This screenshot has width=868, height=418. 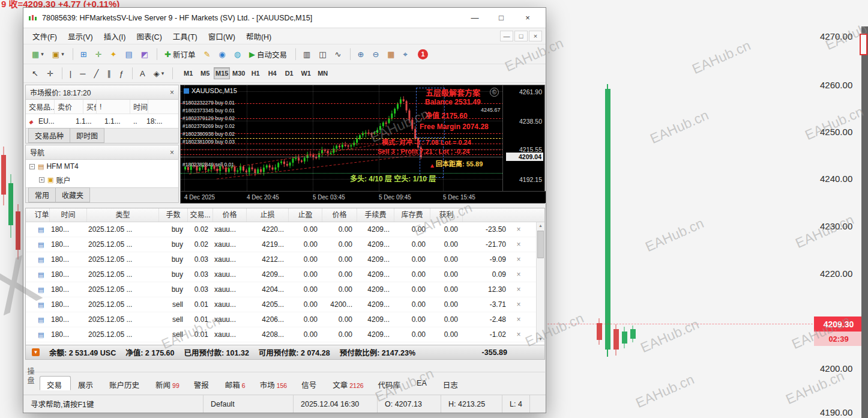 What do you see at coordinates (121, 73) in the screenshot?
I see `fibonacci-button: ƒ` at bounding box center [121, 73].